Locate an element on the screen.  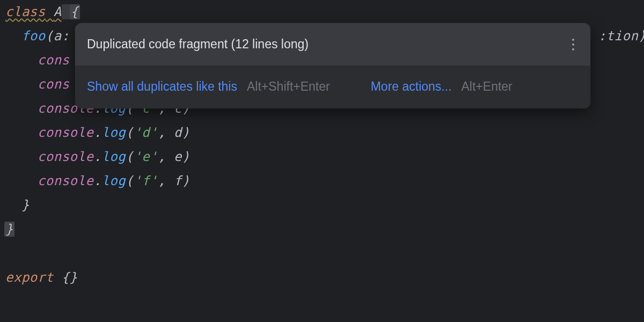
code-line: console.log('f', f) is located at coordinates (322, 181).